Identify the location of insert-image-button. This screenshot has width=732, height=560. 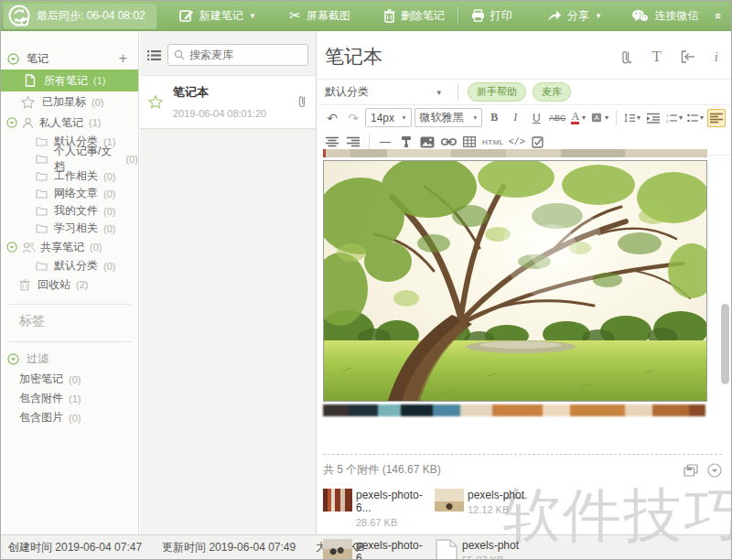
(427, 142).